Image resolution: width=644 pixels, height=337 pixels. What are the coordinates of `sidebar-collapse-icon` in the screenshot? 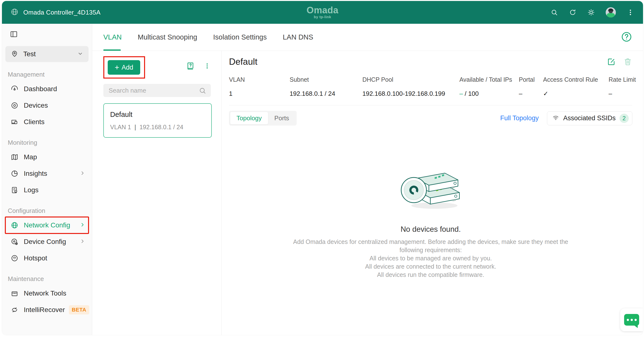 It's located at (14, 34).